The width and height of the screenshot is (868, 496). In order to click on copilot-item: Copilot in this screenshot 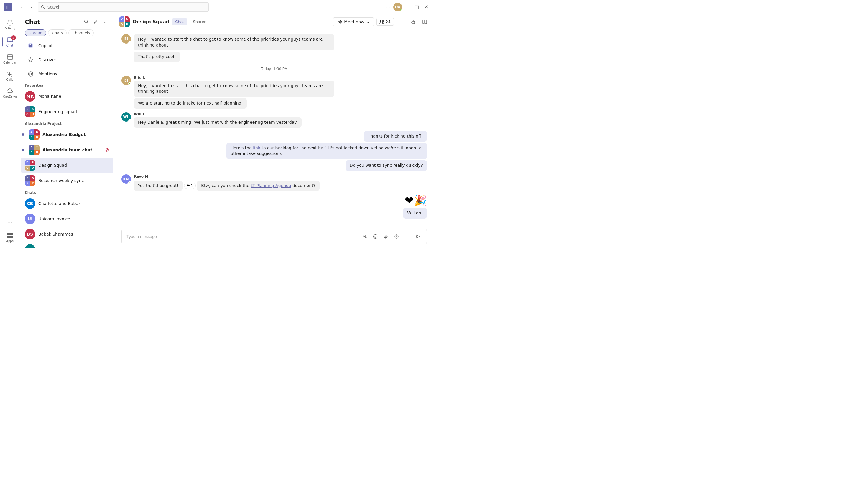, I will do `click(67, 46)`.